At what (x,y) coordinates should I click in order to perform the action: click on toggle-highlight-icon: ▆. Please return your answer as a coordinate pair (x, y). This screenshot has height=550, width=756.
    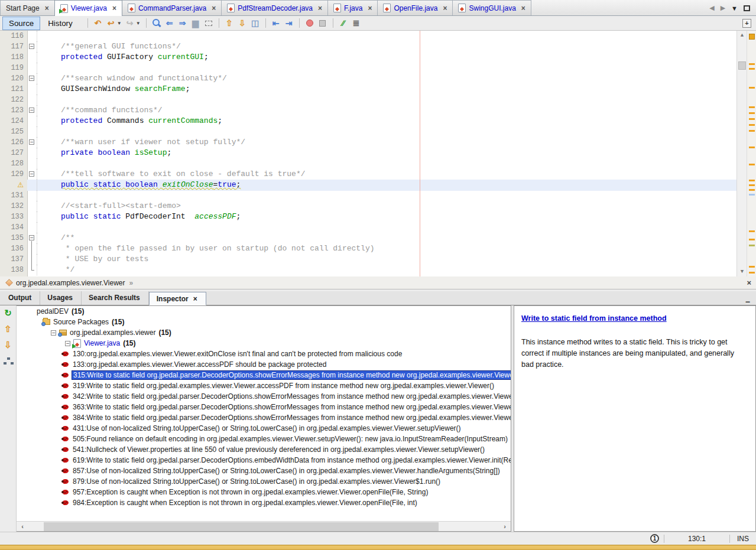
    Looking at the image, I should click on (196, 23).